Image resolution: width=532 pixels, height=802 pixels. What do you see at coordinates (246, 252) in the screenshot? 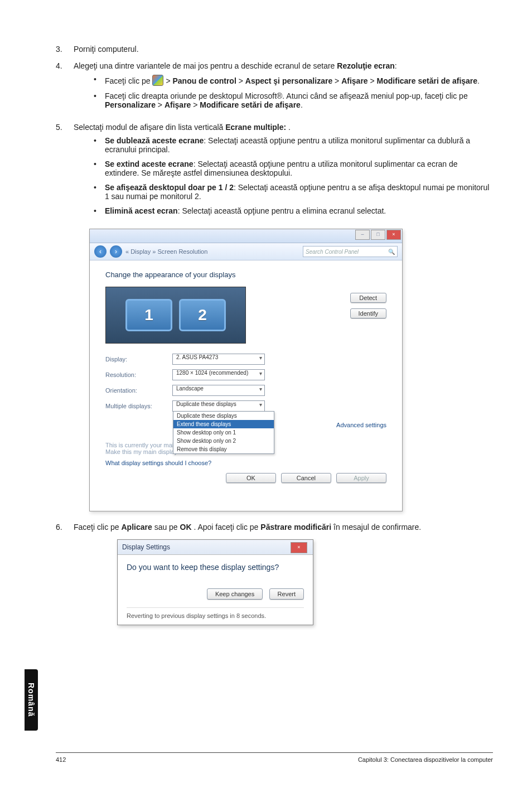
I see `nav-bar: ‹ › « Display » Screen Resolution Search…` at bounding box center [246, 252].